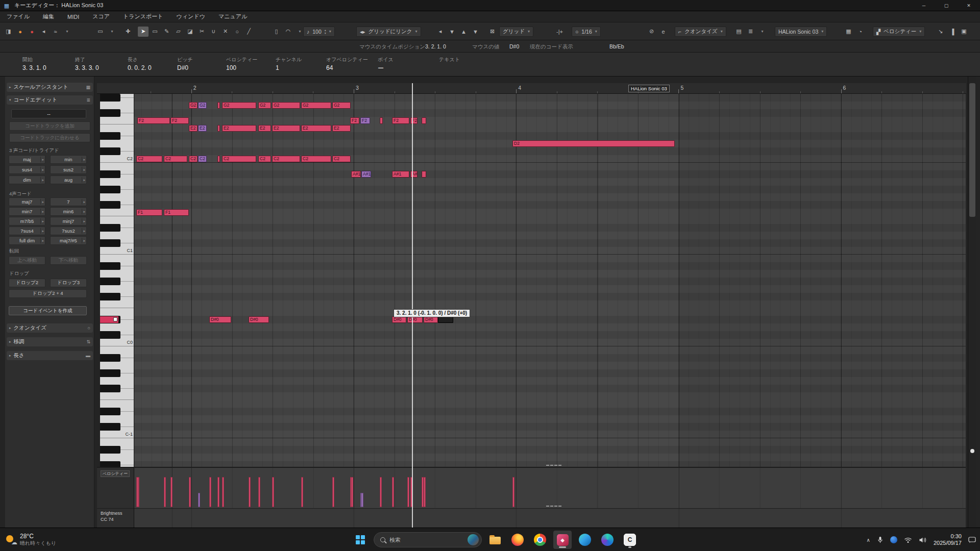 The image size is (980, 551). Describe the element at coordinates (27, 180) in the screenshot. I see `chord-button-dim: dim▸` at that location.